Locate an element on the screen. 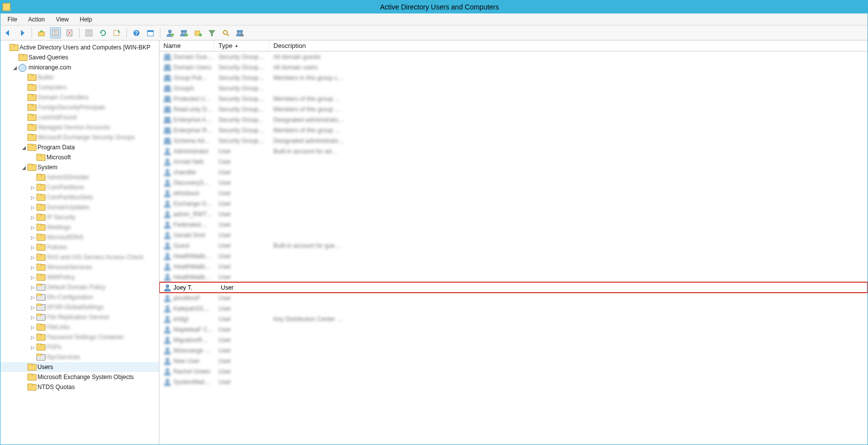  list-row: admin_RWT…User is located at coordinates (514, 214).